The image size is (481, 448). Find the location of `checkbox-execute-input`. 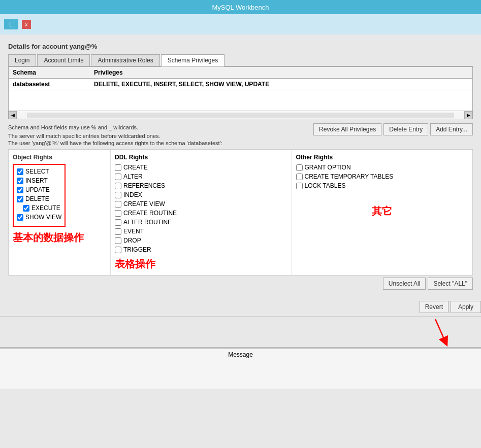

checkbox-execute-input is located at coordinates (26, 208).